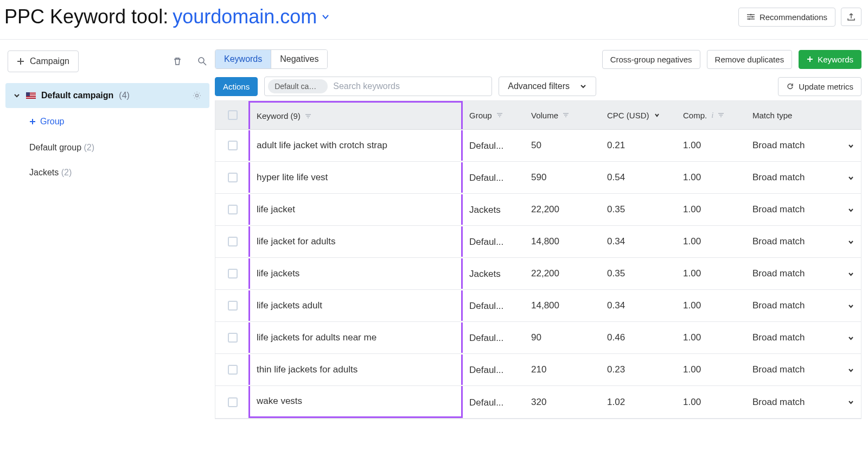 Image resolution: width=868 pixels, height=462 pixels. I want to click on search-icon, so click(202, 61).